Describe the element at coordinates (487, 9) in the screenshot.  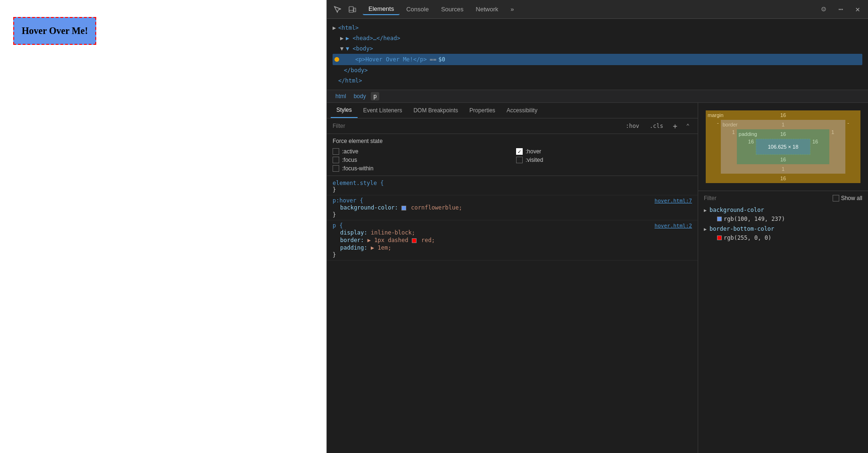
I see `tab-network: Network` at that location.